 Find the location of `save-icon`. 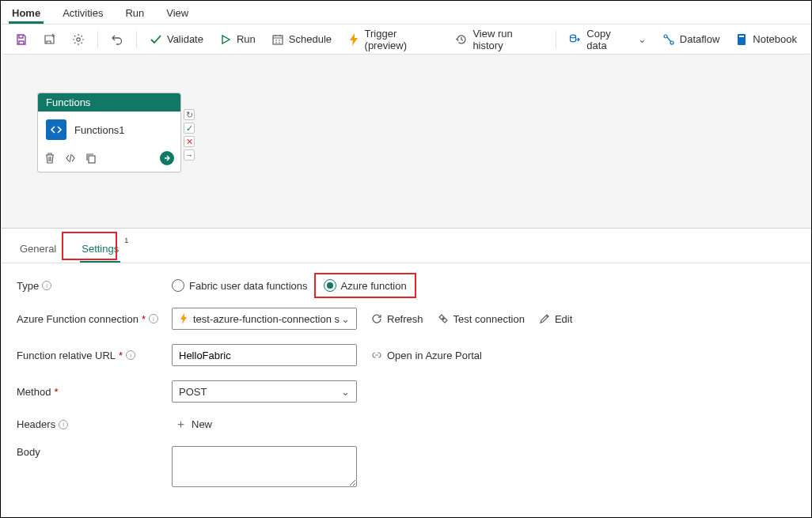

save-icon is located at coordinates (21, 40).